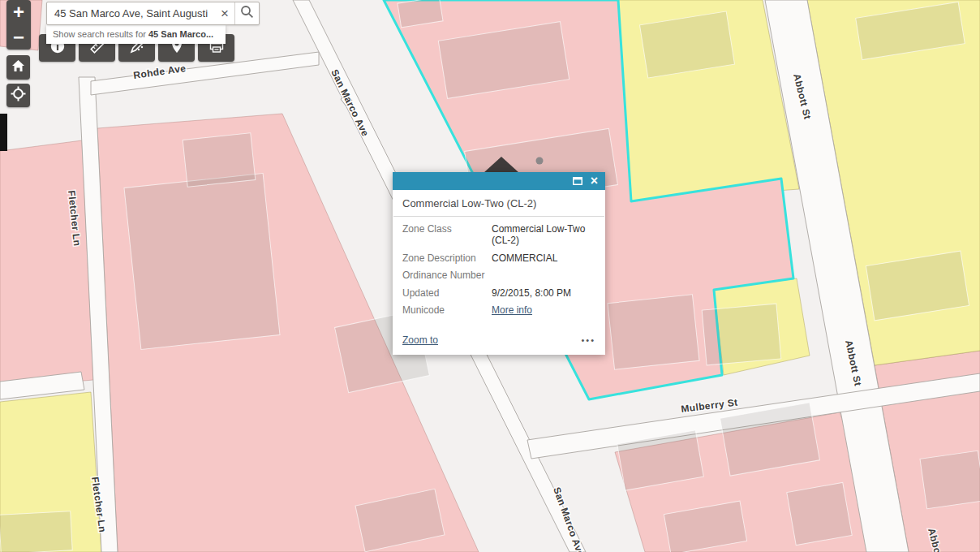  I want to click on popup-field-row: MunicodeMore info, so click(499, 310).